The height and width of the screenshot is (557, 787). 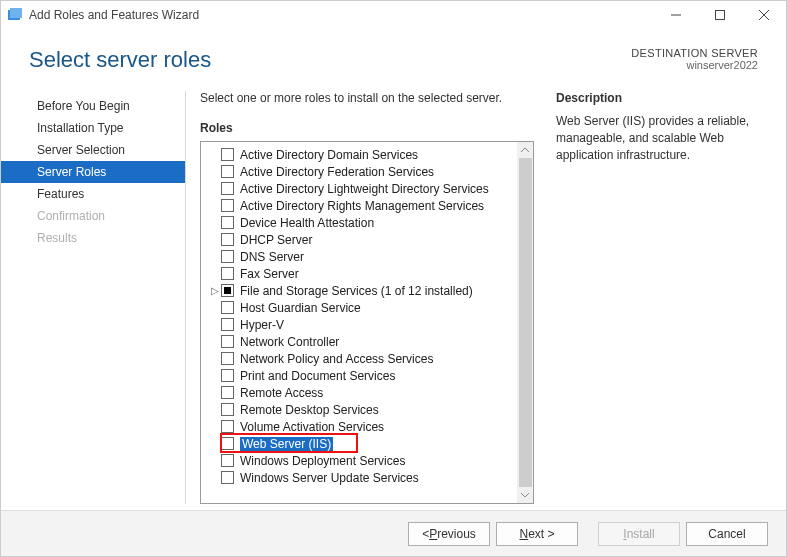 What do you see at coordinates (363, 240) in the screenshot?
I see `role-item: DHCP Server` at bounding box center [363, 240].